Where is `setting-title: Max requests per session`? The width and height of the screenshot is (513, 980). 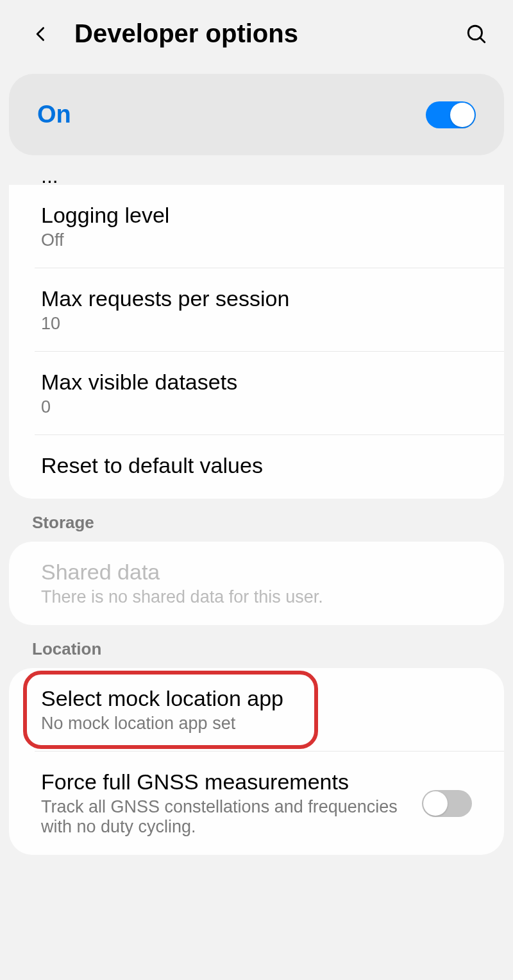 setting-title: Max requests per session is located at coordinates (256, 299).